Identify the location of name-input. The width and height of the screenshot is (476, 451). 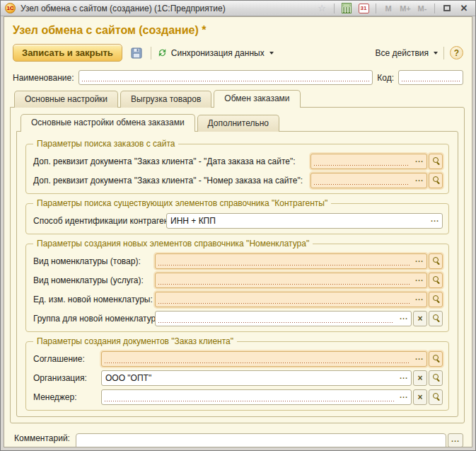
(226, 78).